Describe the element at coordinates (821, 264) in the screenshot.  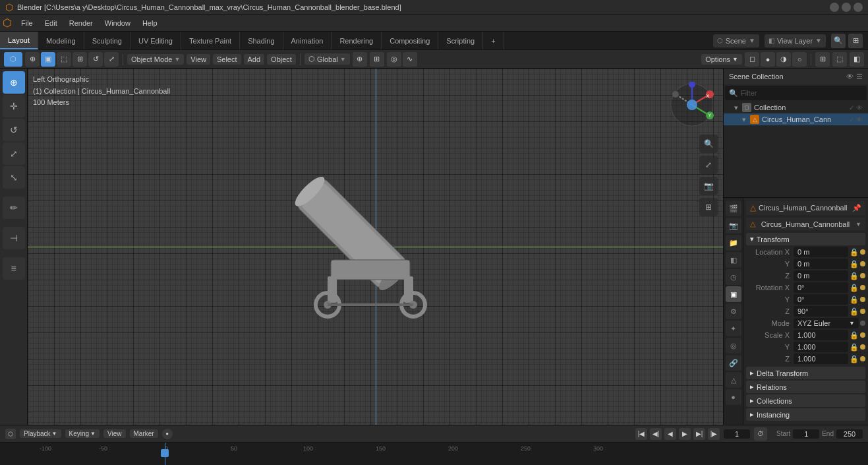
I see `location-y-field: 0 m` at that location.